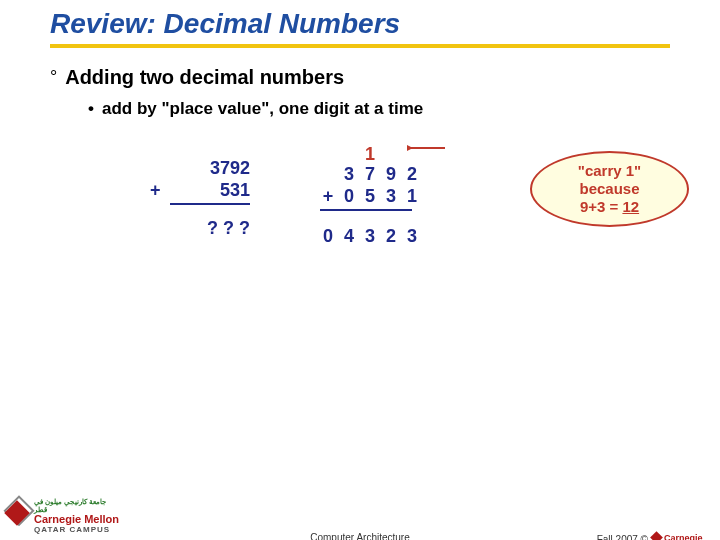 Image resolution: width=720 pixels, height=540 pixels. I want to click on addend-1: 3792, so click(200, 168).